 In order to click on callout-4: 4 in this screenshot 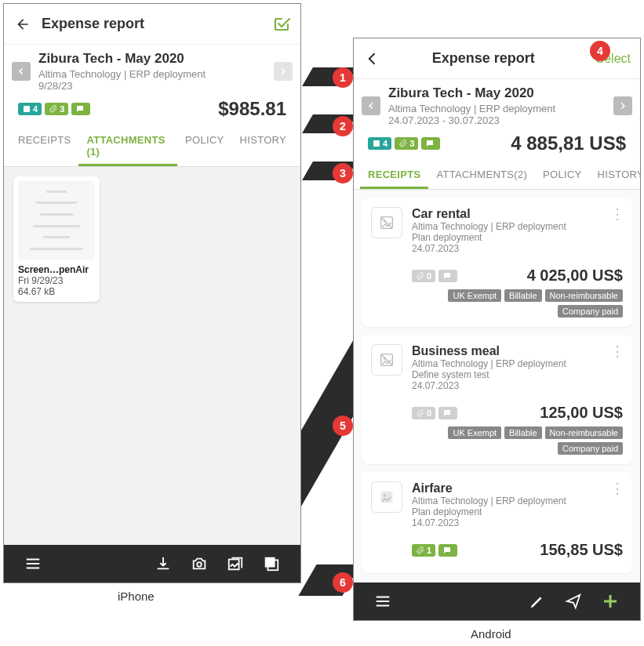, I will do `click(600, 51)`.